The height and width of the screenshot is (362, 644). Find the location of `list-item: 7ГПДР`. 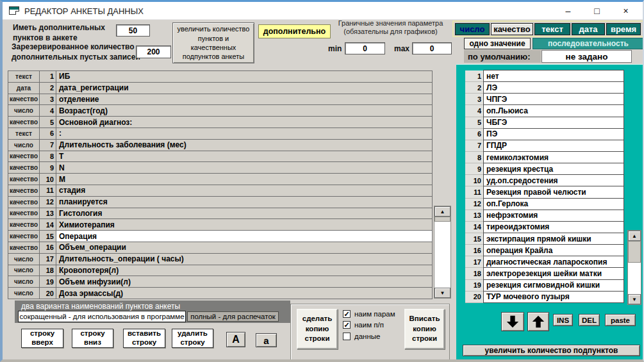

list-item: 7ГПДР is located at coordinates (545, 146).